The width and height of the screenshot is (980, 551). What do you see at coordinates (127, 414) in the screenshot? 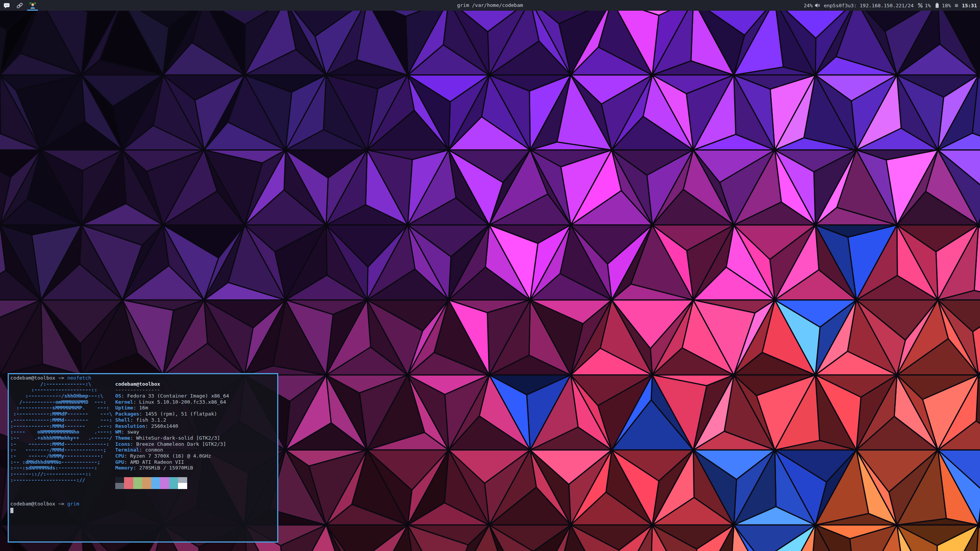
I see `neofetch-field-label: Packages` at bounding box center [127, 414].